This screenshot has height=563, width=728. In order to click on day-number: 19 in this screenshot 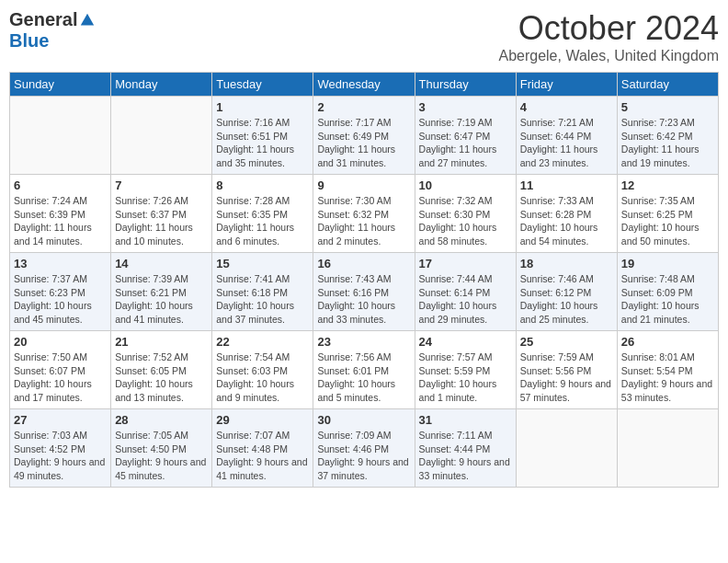, I will do `click(667, 263)`.